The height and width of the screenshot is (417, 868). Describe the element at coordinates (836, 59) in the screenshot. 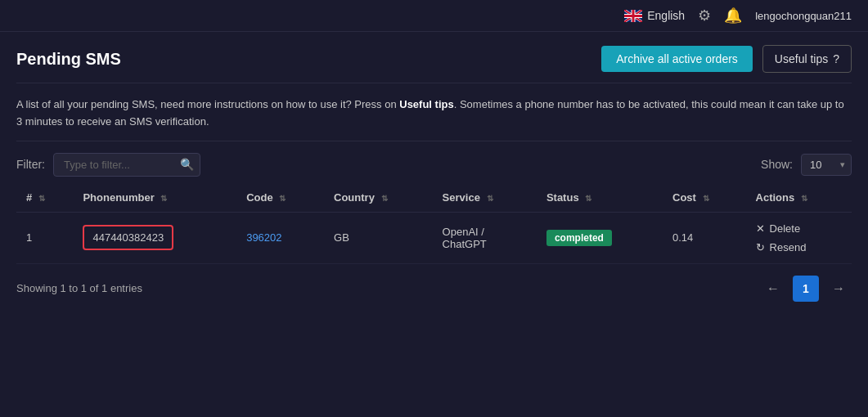

I see `question-icon: ?` at that location.